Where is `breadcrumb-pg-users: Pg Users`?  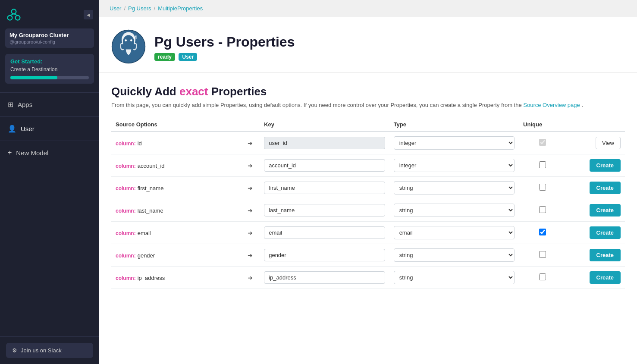 breadcrumb-pg-users: Pg Users is located at coordinates (140, 9).